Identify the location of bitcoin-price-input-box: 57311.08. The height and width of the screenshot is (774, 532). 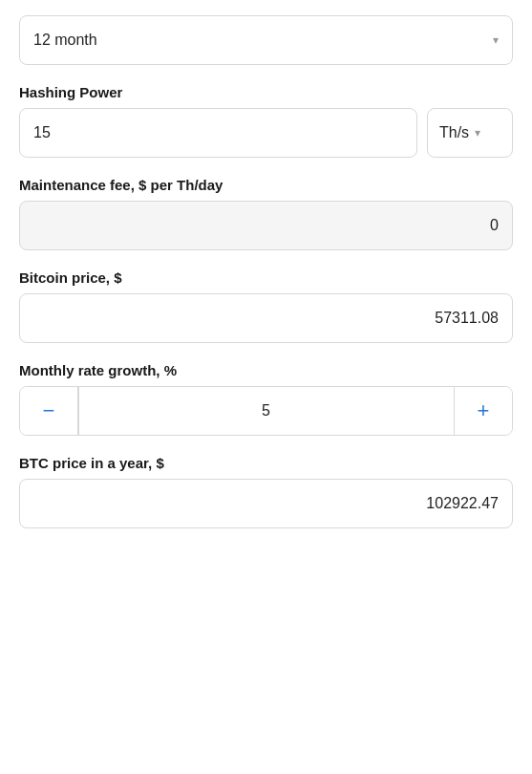
(266, 318).